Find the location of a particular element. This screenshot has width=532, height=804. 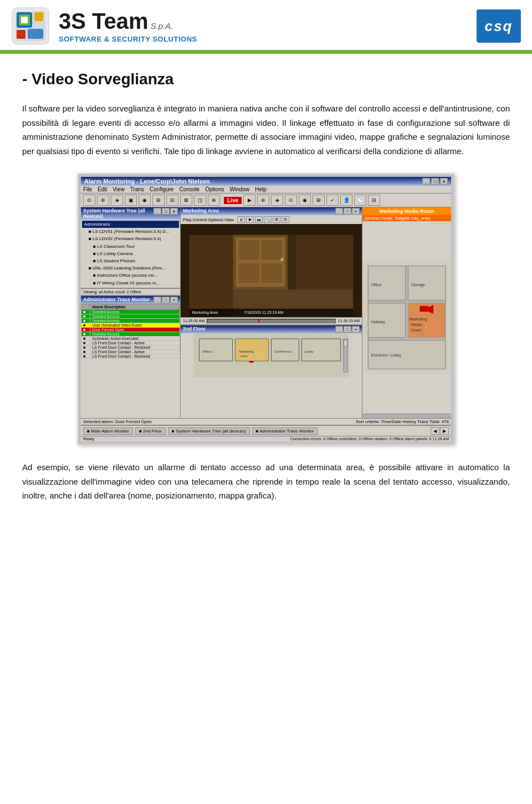

taskbar-hardware-tree: ■ System Hardware Tree (all devices) is located at coordinates (209, 431).